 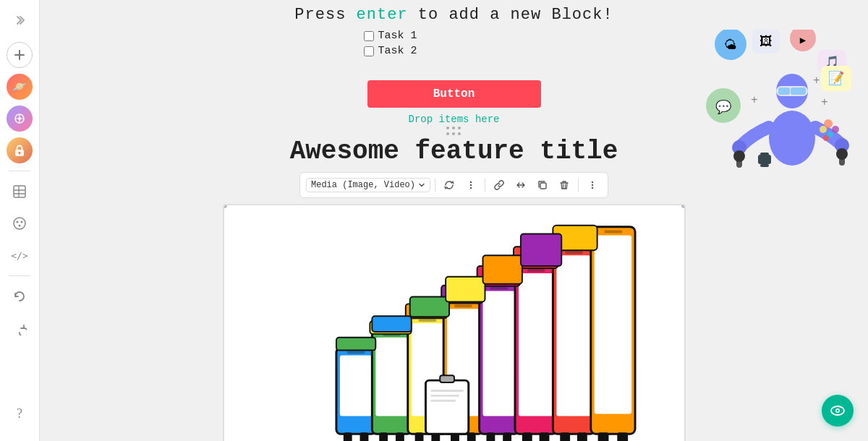 I want to click on resize-icon, so click(x=521, y=185).